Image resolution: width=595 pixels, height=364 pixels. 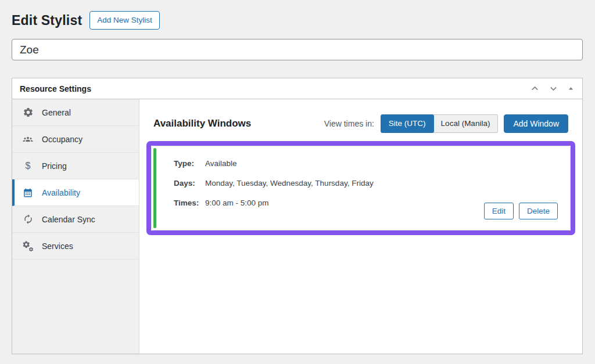 I want to click on add-new-stylist-button: Add New Stylist, so click(x=124, y=20).